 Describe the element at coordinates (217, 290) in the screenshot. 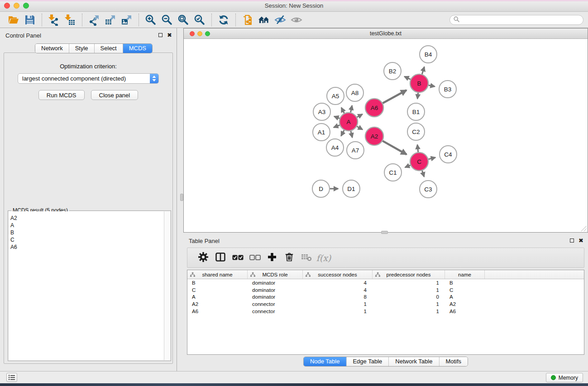

I see `table-cell: C` at that location.